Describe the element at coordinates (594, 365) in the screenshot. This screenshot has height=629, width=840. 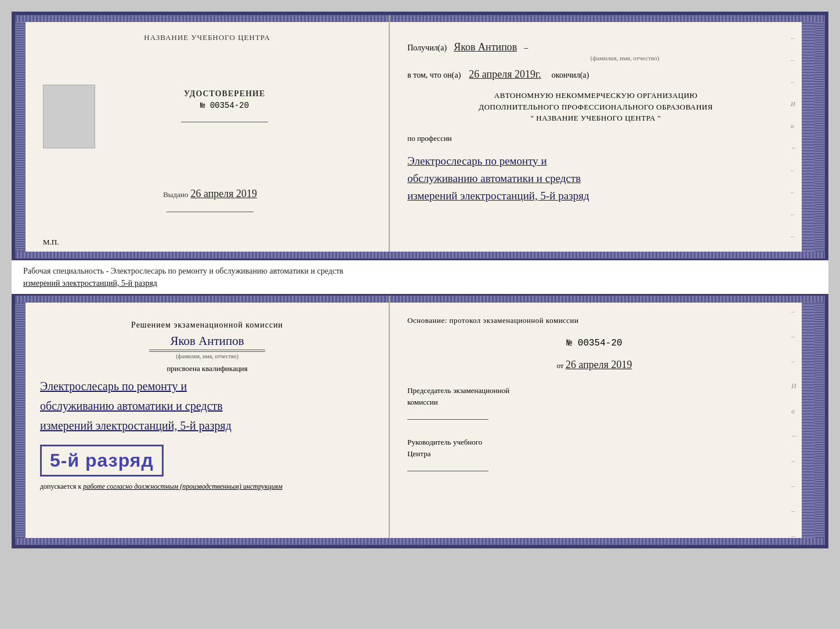
I see `ot-date: от 26 апреля 2019` at that location.